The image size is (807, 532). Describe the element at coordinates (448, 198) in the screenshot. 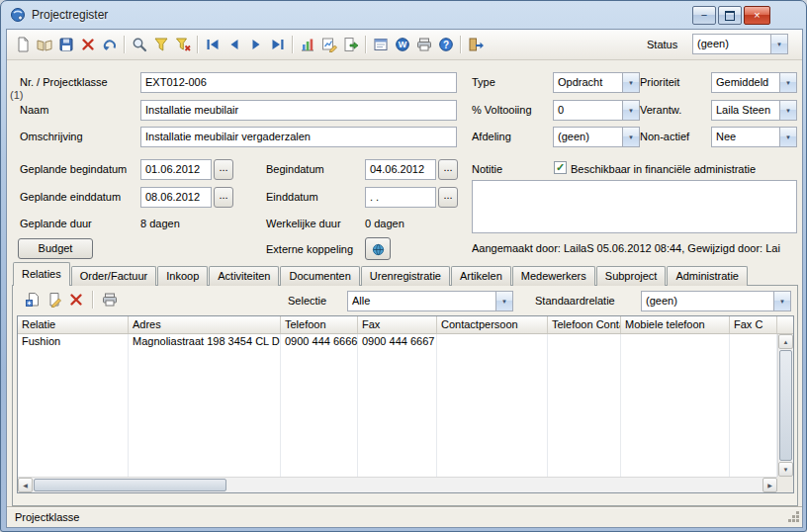

I see `einddatum-datepicker-button: ...` at that location.